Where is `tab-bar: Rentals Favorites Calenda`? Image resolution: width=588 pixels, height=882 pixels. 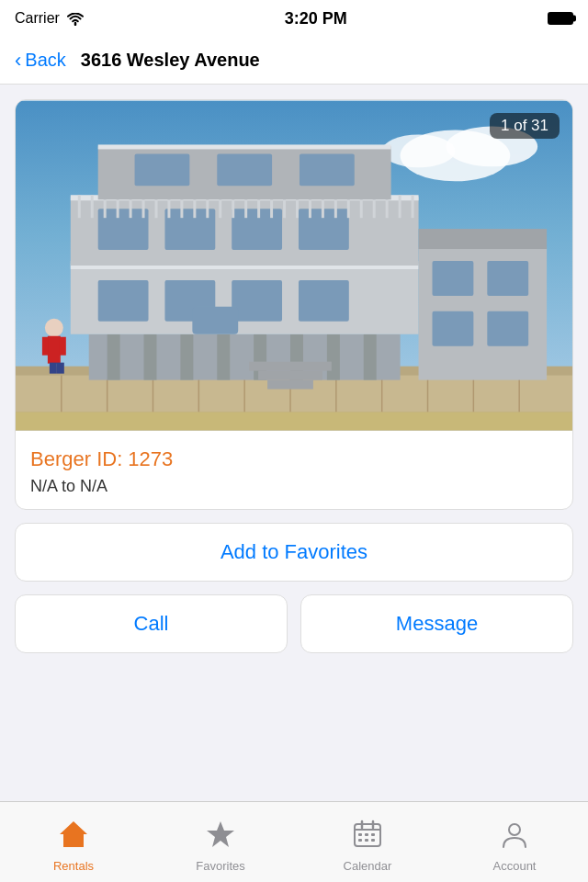
tab-bar: Rentals Favorites Calenda is located at coordinates (294, 842).